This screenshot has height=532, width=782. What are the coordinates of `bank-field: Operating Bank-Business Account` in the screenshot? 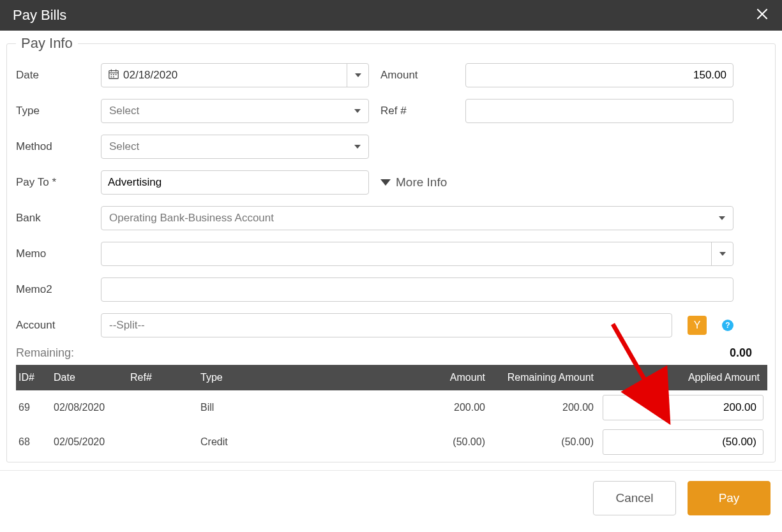 It's located at (417, 218).